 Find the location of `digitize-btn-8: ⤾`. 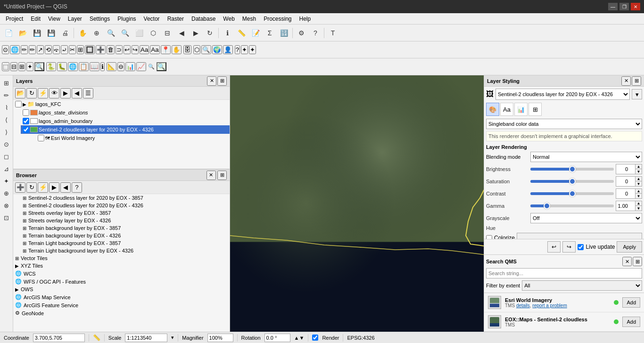

digitize-btn-8: ⤾ is located at coordinates (64, 50).